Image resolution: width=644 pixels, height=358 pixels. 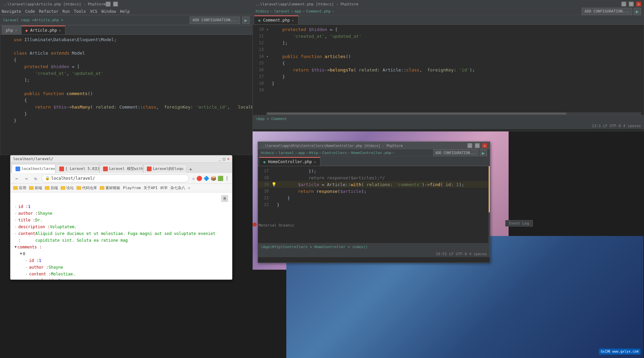 What do you see at coordinates (307, 4) in the screenshot?
I see `comment-window-title: ..\laravel\app\Comment.php [htdocs] - Ph…` at bounding box center [307, 4].